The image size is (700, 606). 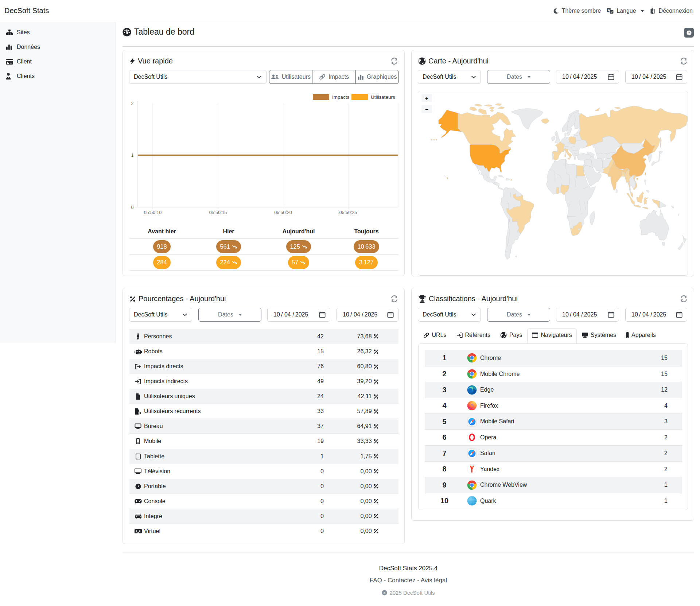 What do you see at coordinates (133, 207) in the screenshot?
I see `svg-text: 0` at bounding box center [133, 207].